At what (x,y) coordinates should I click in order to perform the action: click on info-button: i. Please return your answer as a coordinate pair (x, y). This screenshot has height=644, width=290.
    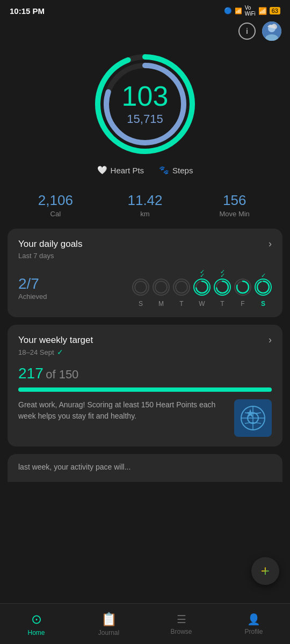
    Looking at the image, I should click on (247, 31).